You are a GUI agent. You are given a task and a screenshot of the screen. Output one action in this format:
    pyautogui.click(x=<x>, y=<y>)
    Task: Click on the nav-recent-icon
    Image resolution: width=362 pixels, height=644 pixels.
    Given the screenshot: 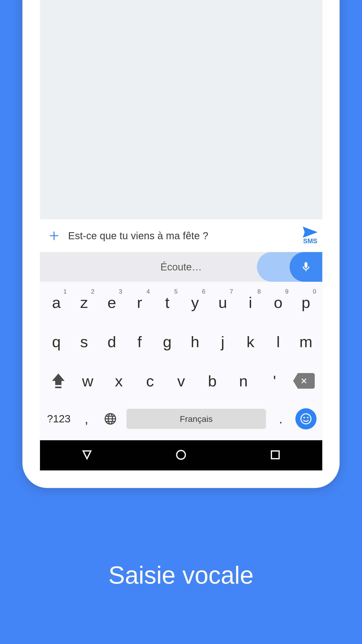 What is the action you would take?
    pyautogui.click(x=275, y=455)
    